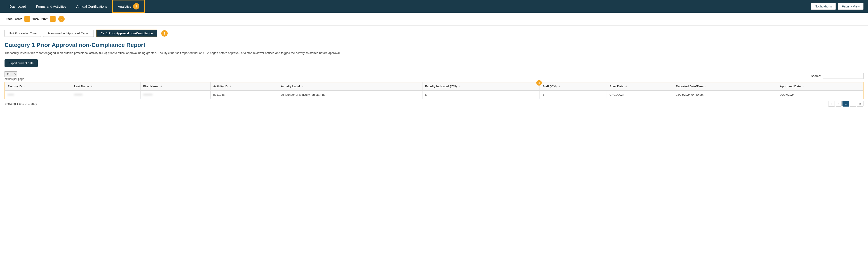 Image resolution: width=868 pixels, height=277 pixels. Describe the element at coordinates (434, 86) in the screenshot. I see `table-header-row: Faculty ID ⇅ Last Name ⇅ First Name ⇅ Ac…` at that location.